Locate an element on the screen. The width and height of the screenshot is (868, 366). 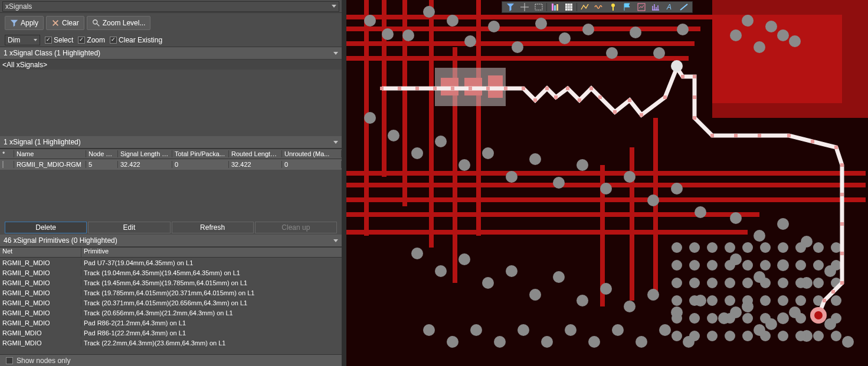
clear-button: Clear is located at coordinates (65, 23).